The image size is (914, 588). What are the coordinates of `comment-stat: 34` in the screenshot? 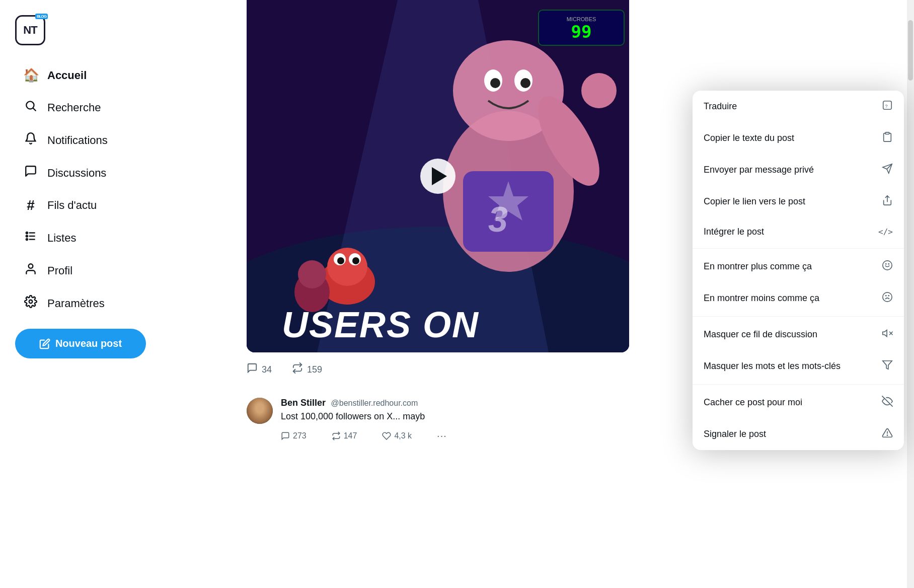 It's located at (259, 370).